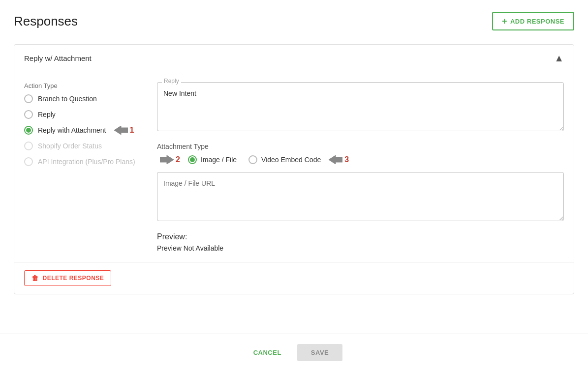  Describe the element at coordinates (29, 99) in the screenshot. I see `radio-circle-branch` at that location.